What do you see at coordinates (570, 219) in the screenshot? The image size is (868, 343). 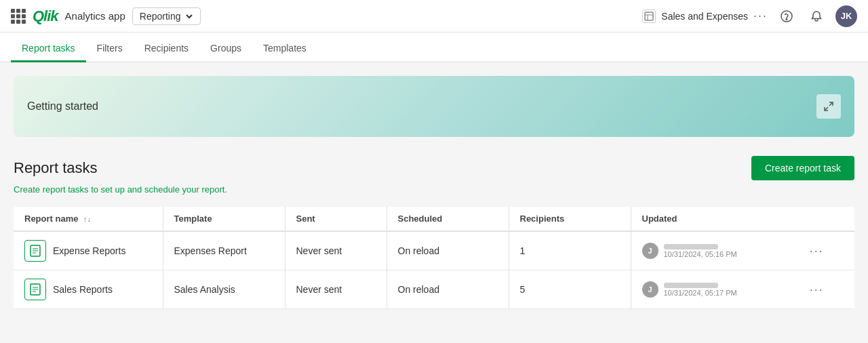 I see `col-recipients: Recipients` at bounding box center [570, 219].